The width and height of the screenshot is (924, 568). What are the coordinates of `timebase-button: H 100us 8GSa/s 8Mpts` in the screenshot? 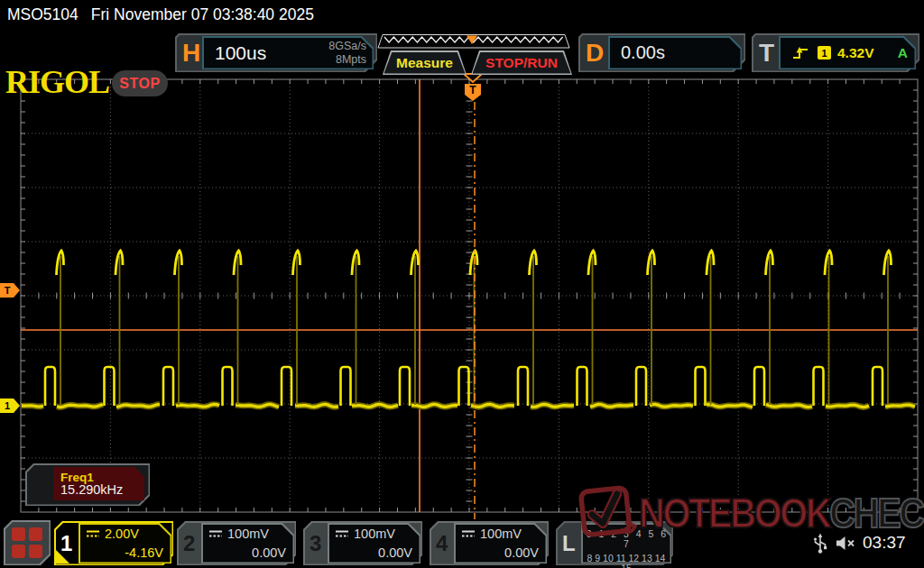 It's located at (276, 52).